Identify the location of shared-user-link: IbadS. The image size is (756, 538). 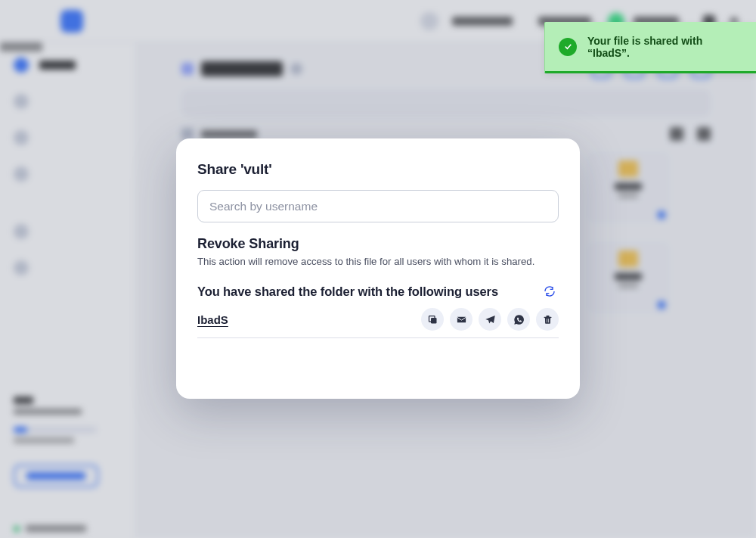
(213, 319).